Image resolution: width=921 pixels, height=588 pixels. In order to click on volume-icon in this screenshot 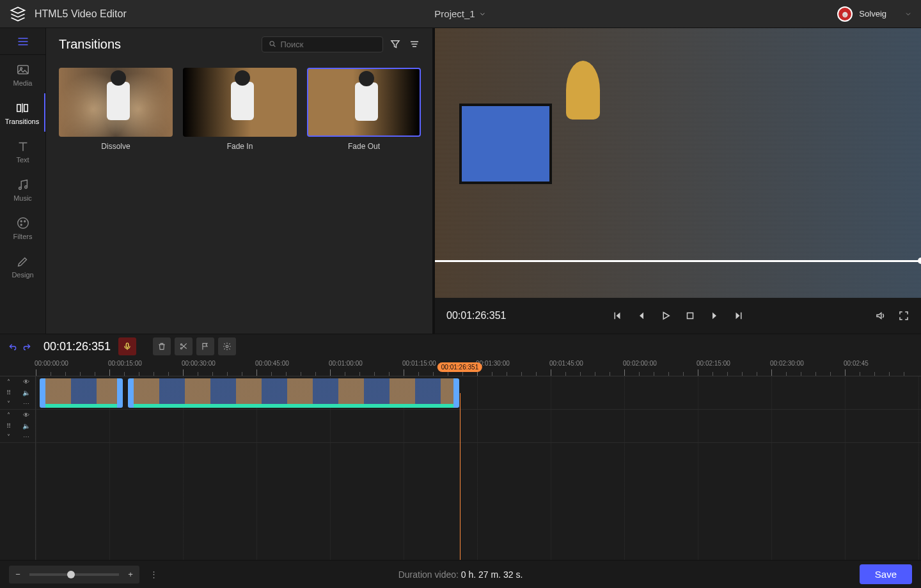, I will do `click(881, 316)`.